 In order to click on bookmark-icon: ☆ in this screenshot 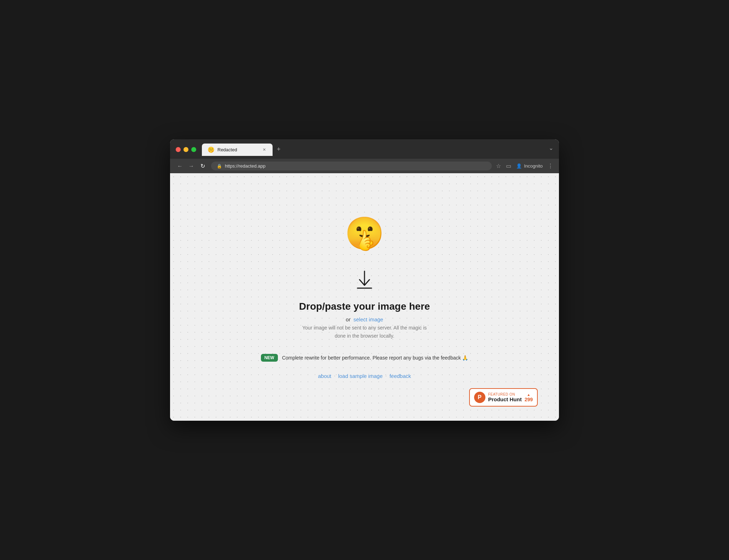, I will do `click(498, 166)`.